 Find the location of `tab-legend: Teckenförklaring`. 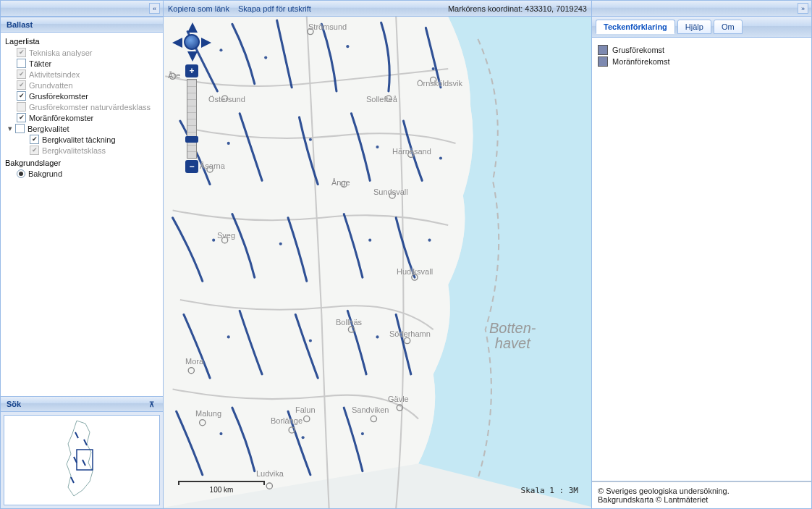

tab-legend: Teckenförklaring is located at coordinates (635, 27).